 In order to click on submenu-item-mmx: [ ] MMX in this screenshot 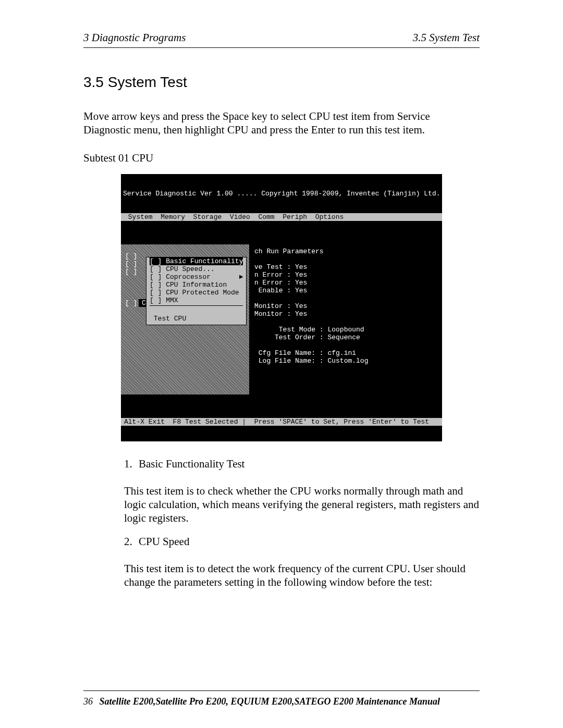, I will do `click(164, 300)`.